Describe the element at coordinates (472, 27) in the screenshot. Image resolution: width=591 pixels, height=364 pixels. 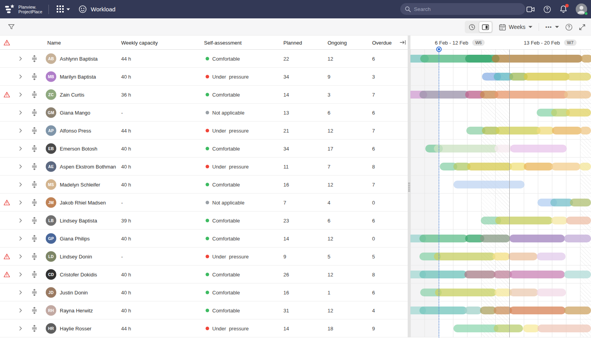
I see `time-view-button` at that location.